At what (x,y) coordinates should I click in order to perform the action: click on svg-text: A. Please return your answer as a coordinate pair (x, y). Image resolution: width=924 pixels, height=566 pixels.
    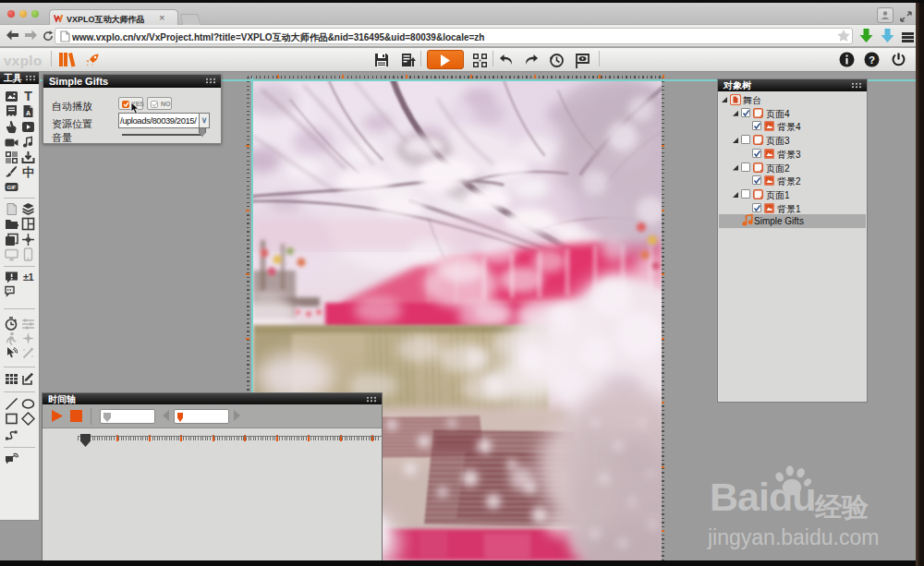
    Looking at the image, I should click on (28, 113).